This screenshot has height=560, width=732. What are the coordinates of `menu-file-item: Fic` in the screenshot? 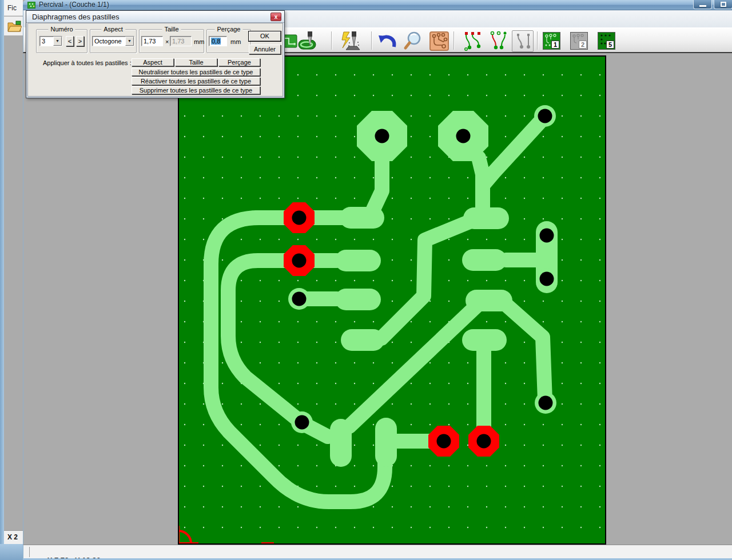 It's located at (10, 6).